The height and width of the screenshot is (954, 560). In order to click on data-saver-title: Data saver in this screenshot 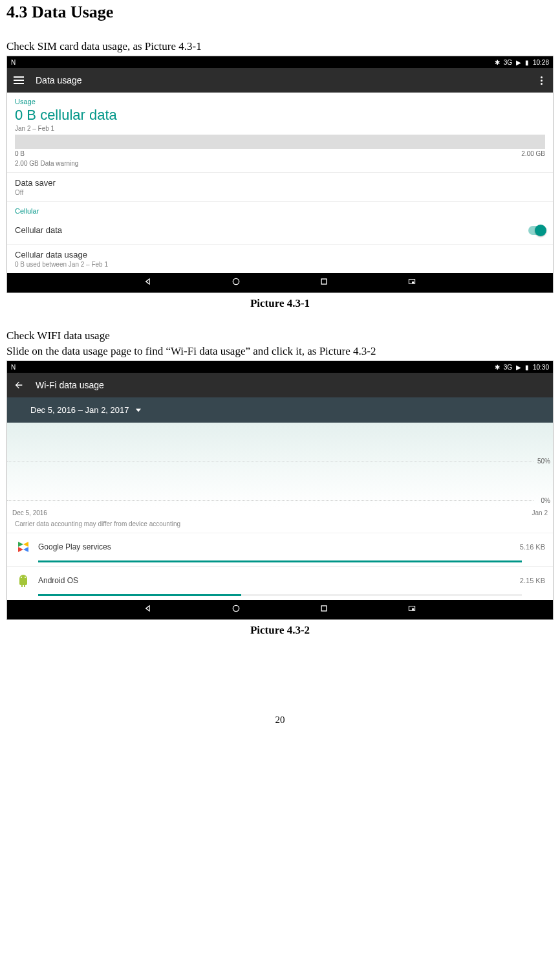, I will do `click(280, 183)`.